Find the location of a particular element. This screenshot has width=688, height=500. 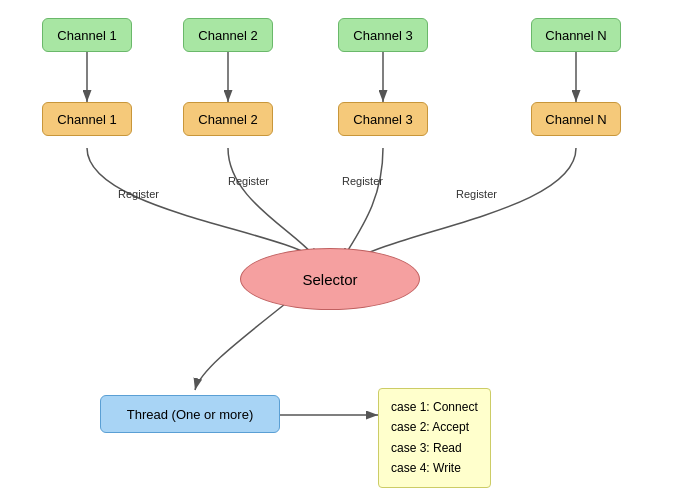

case-item-3: case 3: Read is located at coordinates (434, 448).